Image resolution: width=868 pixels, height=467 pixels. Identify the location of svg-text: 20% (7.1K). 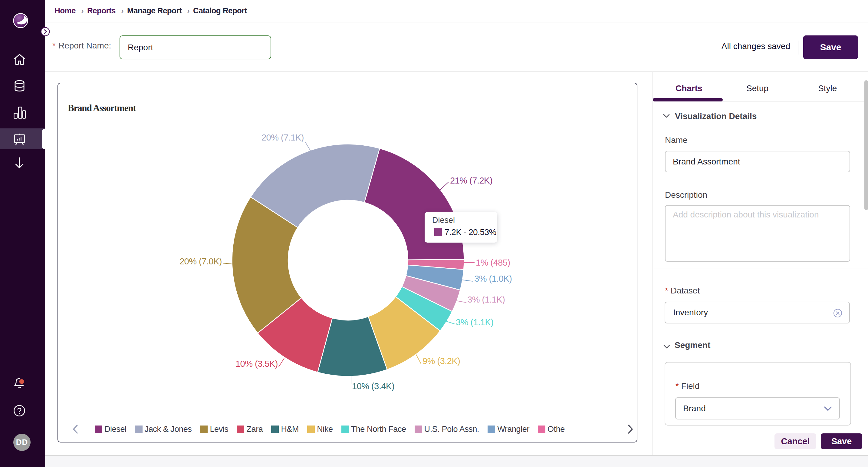
(283, 138).